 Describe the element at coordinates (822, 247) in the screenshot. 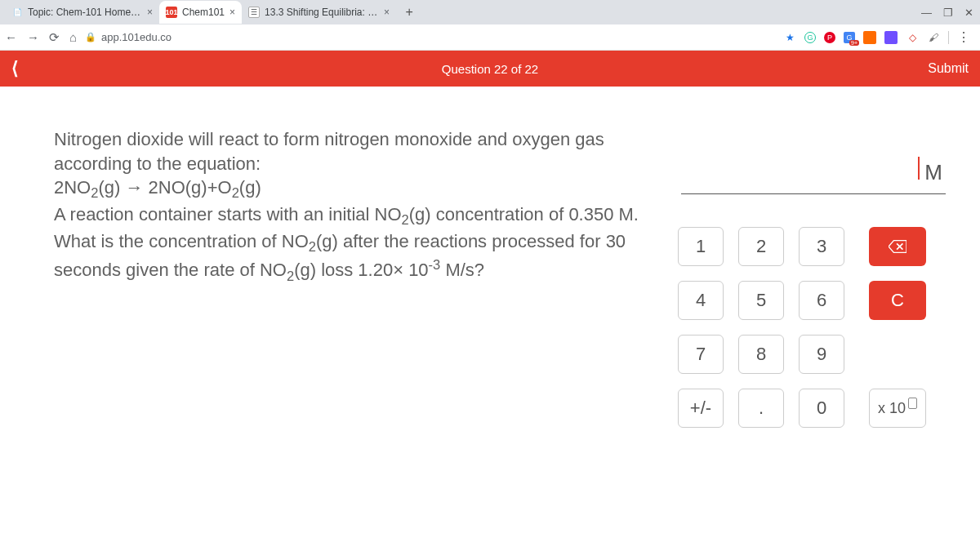

I see `key-3: 3` at that location.